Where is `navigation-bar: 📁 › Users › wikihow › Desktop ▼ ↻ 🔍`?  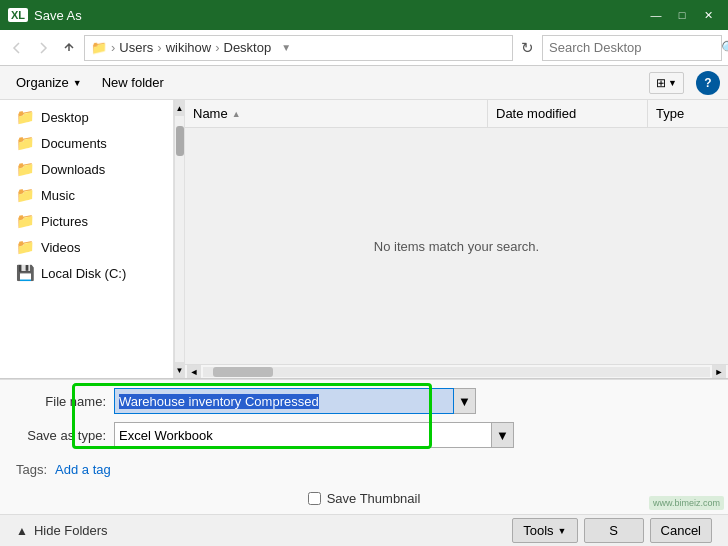 navigation-bar: 📁 › Users › wikihow › Desktop ▼ ↻ 🔍 is located at coordinates (364, 48).